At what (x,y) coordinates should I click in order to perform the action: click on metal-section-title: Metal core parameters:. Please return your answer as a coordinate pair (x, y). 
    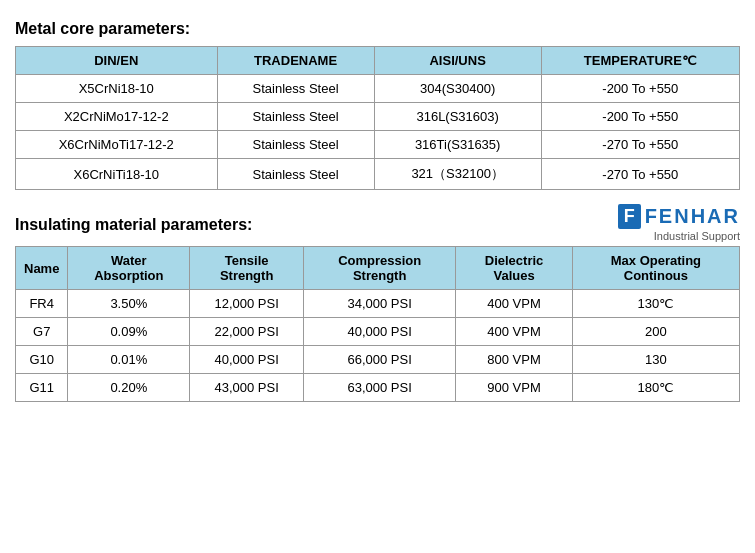
    Looking at the image, I should click on (378, 29).